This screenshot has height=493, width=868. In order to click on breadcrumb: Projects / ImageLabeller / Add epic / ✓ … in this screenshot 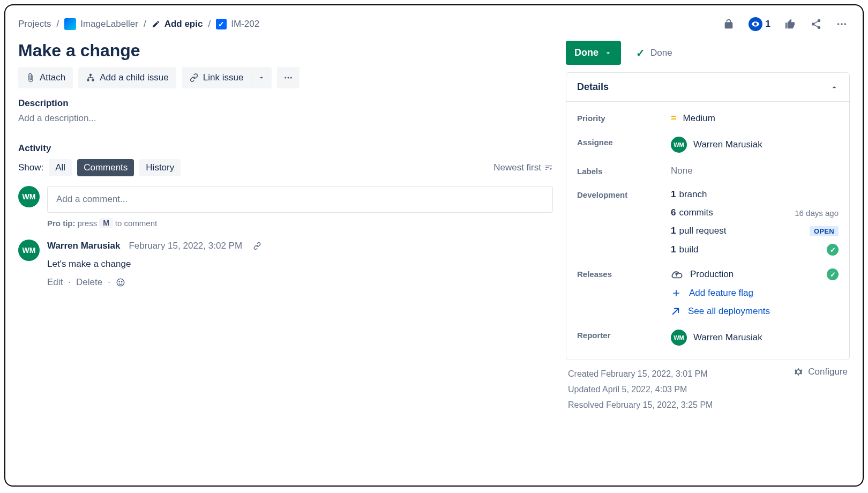, I will do `click(139, 24)`.